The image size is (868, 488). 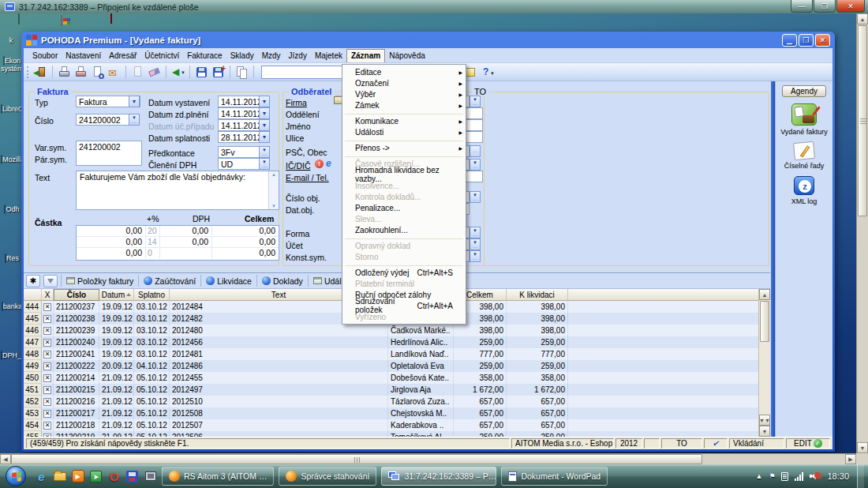 I want to click on copy-button, so click(x=241, y=73).